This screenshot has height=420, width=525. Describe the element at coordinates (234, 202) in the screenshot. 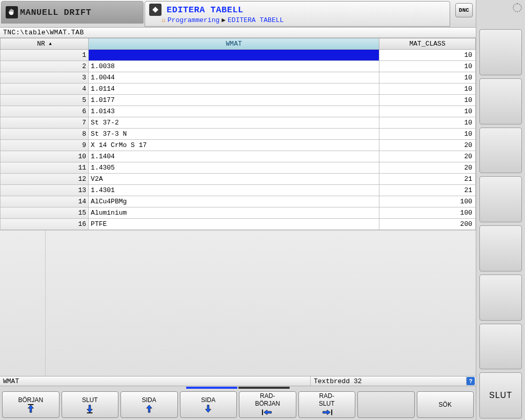

I see `cell-wmat: AlCu4PBMg` at that location.